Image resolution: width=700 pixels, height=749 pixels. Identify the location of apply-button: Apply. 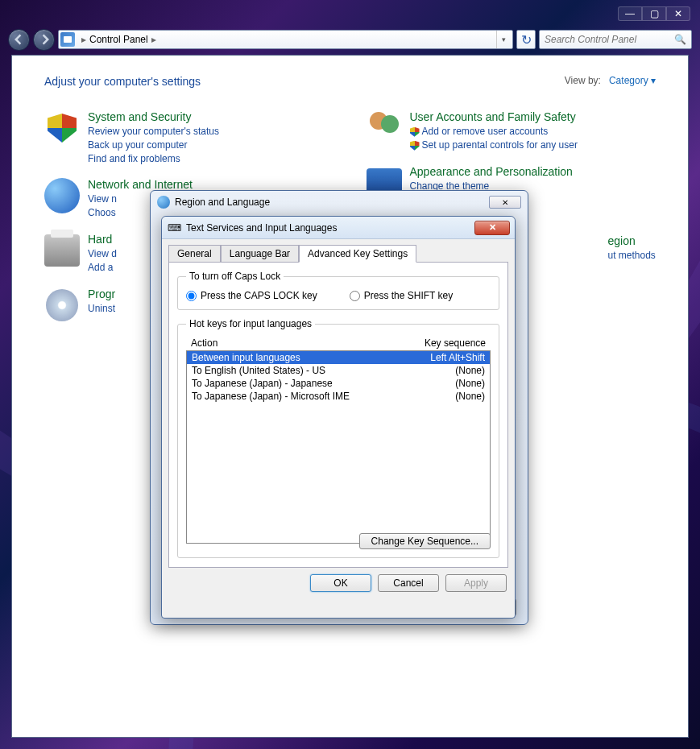
(476, 583).